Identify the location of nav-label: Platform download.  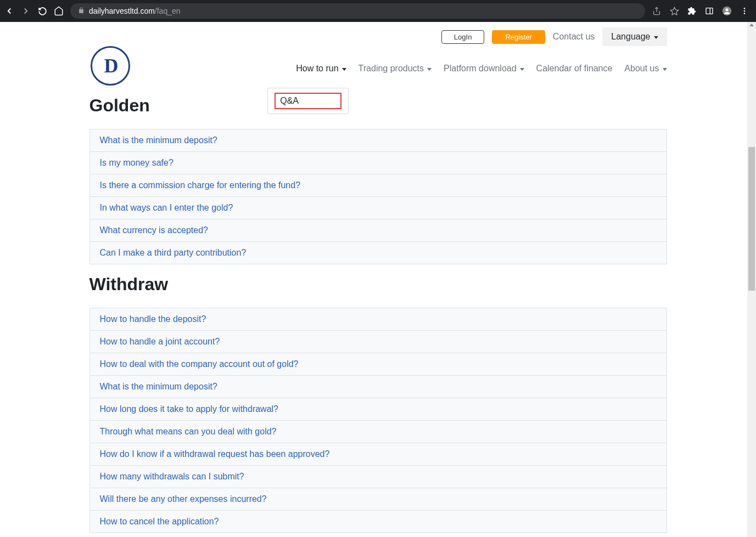
(480, 69).